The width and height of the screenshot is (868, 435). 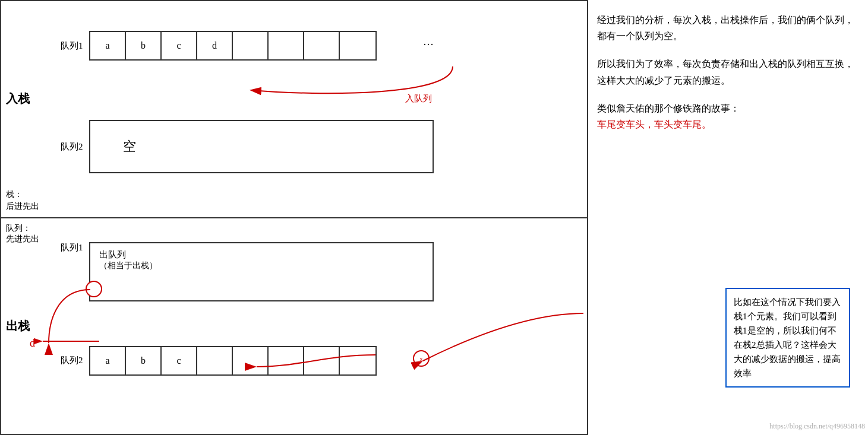 What do you see at coordinates (215, 361) in the screenshot?
I see `q2-cell-e4` at bounding box center [215, 361].